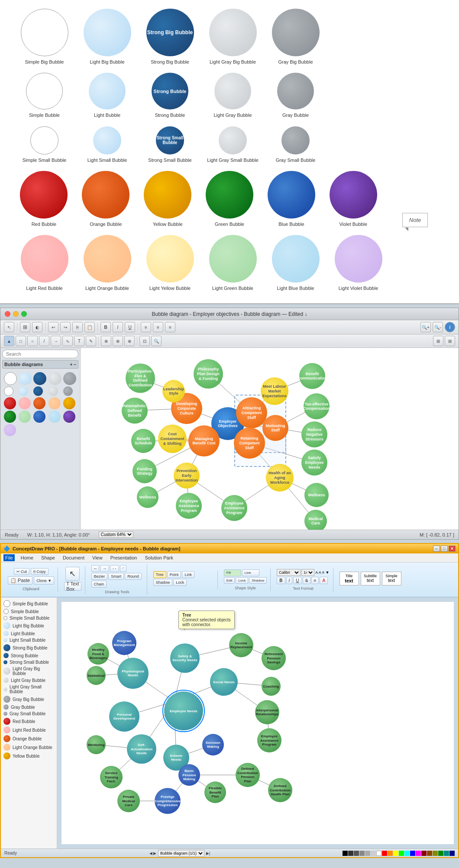 The width and height of the screenshot is (459, 868). Describe the element at coordinates (29, 656) in the screenshot. I see `win-sb-strong: Strong Bubble` at that location.